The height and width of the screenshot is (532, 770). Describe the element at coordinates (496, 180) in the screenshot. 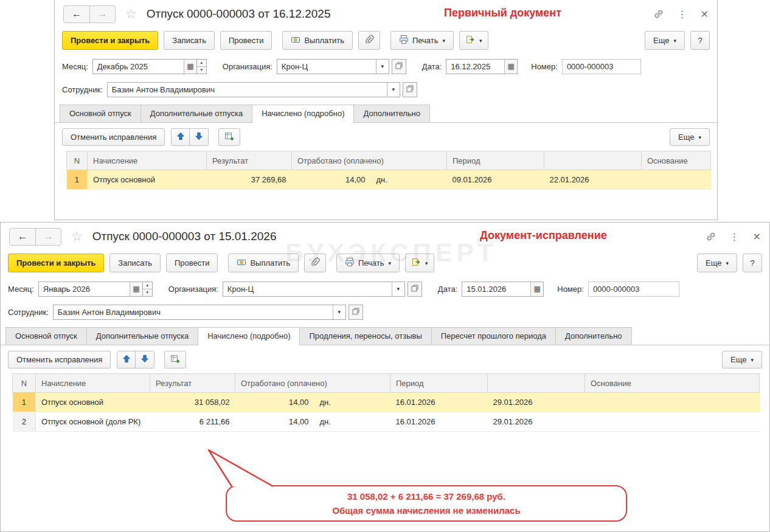

I see `cell-period-start: 09.01.2026` at that location.